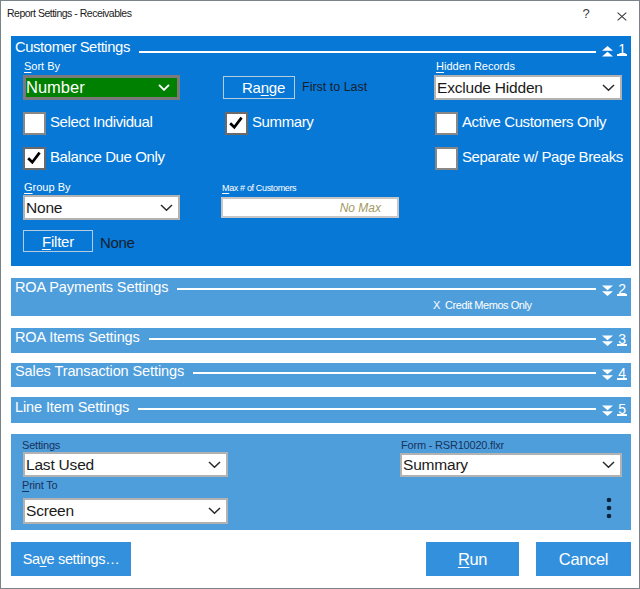 This screenshot has width=640, height=589. Describe the element at coordinates (116, 511) in the screenshot. I see `print-to-value: Screen` at that location.